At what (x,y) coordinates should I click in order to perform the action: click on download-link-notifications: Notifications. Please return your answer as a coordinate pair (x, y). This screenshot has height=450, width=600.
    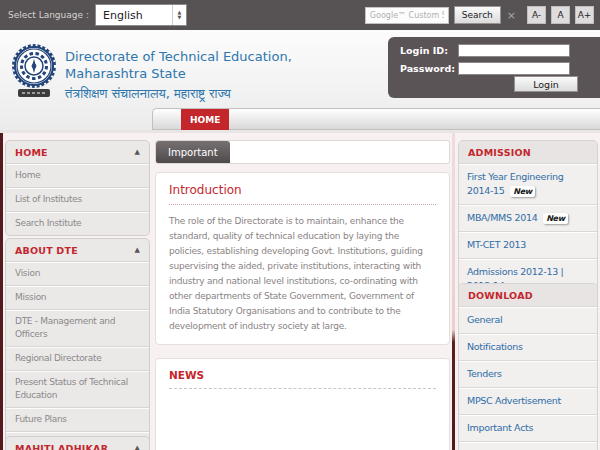
    Looking at the image, I should click on (528, 346).